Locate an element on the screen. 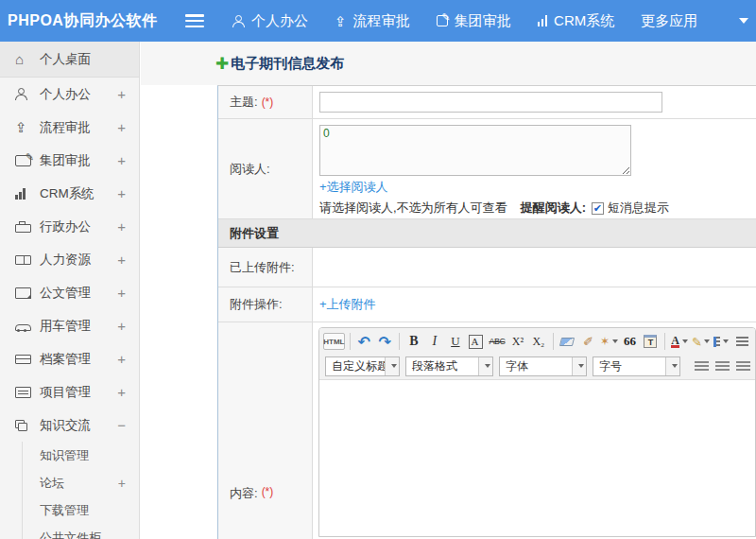 The image size is (756, 539). person-icon is located at coordinates (238, 21).